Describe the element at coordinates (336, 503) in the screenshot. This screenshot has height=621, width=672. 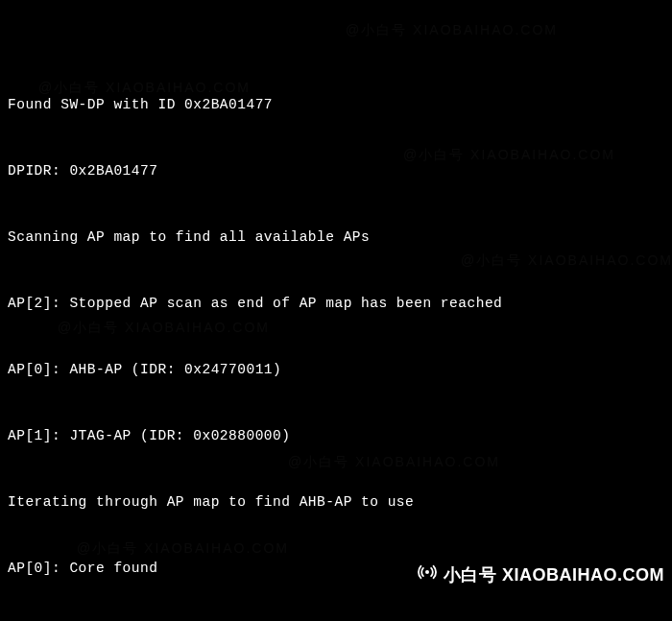
I see `terminal-line: Iterating through AP map to find AHB-AP …` at that location.